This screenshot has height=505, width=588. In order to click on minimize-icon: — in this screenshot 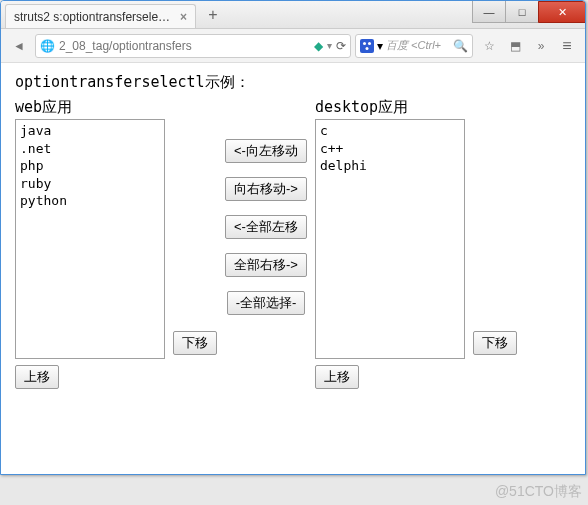, I will do `click(490, 12)`.